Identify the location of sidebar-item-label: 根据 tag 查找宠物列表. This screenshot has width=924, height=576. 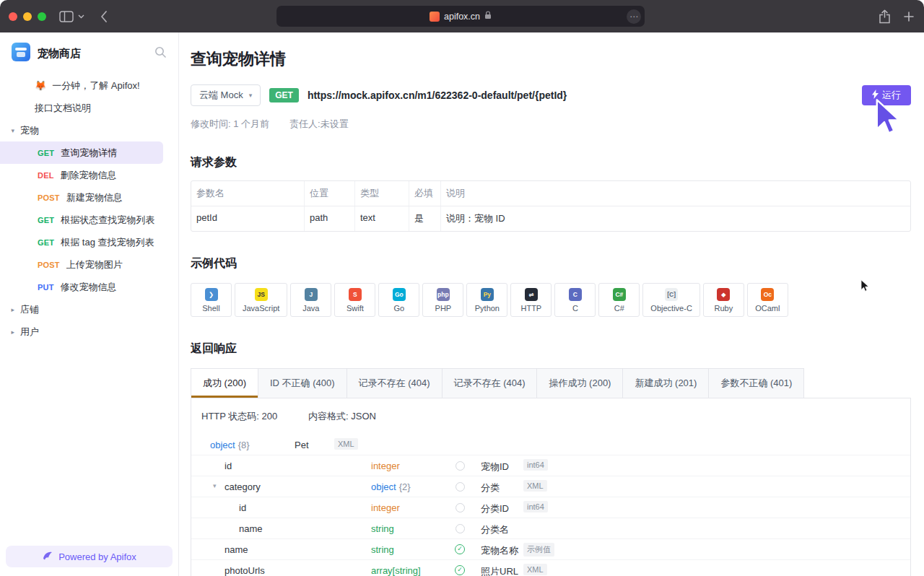
(107, 243).